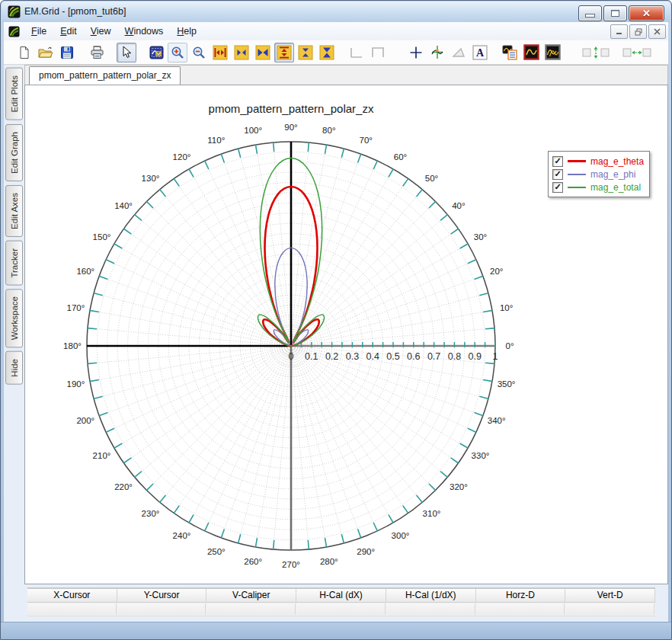 The width and height of the screenshot is (672, 640). Describe the element at coordinates (437, 53) in the screenshot. I see `tracker-button` at that location.